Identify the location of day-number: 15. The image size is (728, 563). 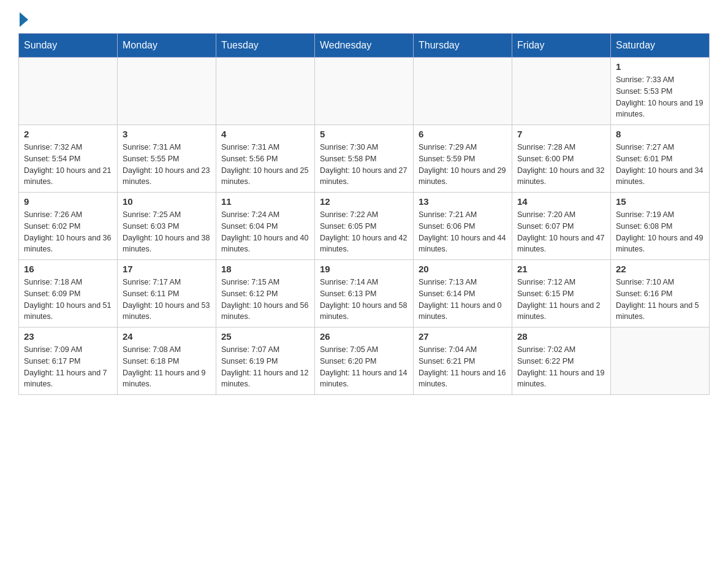
(660, 201).